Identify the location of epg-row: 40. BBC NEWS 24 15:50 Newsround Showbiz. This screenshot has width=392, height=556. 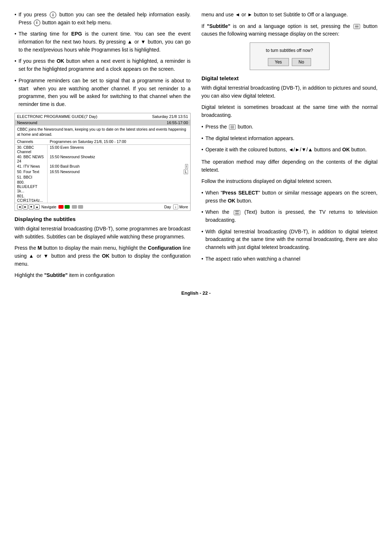
(102, 159).